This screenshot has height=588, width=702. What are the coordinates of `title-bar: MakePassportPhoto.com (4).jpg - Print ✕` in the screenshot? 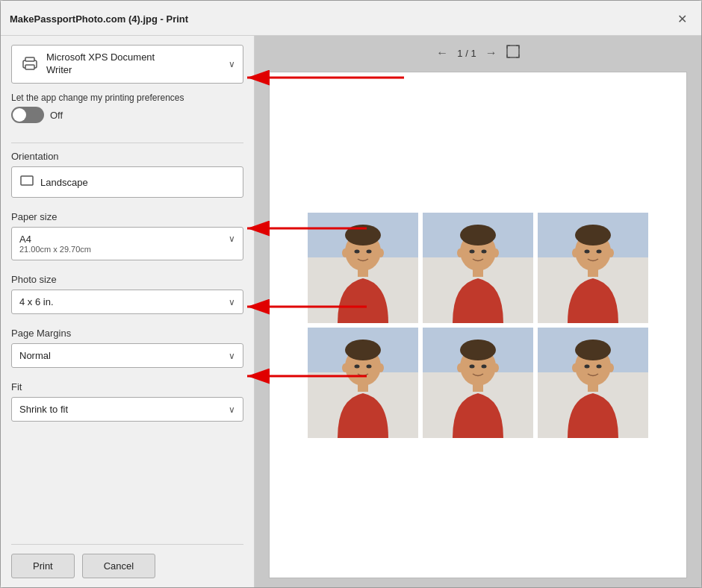 It's located at (351, 18).